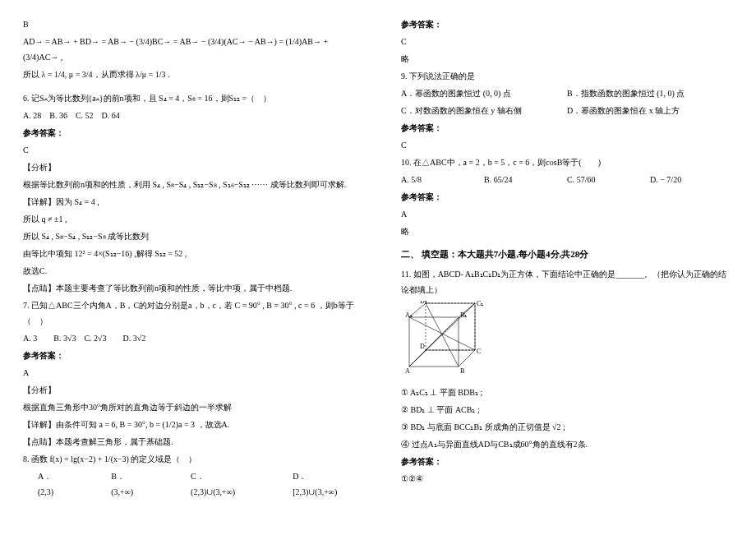 This screenshot has height=535, width=756. I want to click on q8-choice-b: B．(3,+∞), so click(122, 484).